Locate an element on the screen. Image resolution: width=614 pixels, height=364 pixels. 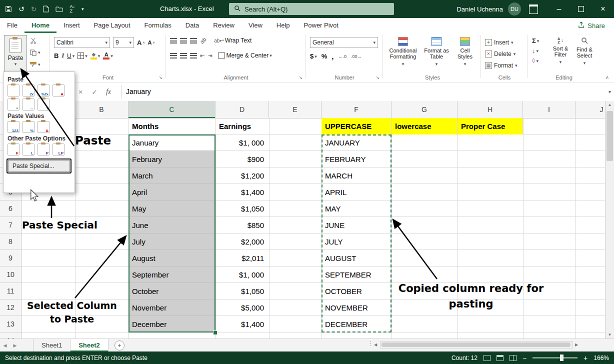
cell-propercase-header: Proper Case is located at coordinates (490, 126).